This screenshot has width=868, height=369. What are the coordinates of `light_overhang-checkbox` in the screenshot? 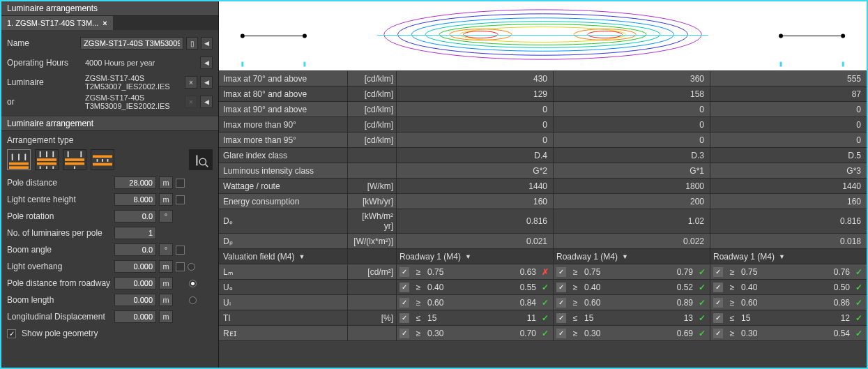 It's located at (180, 266).